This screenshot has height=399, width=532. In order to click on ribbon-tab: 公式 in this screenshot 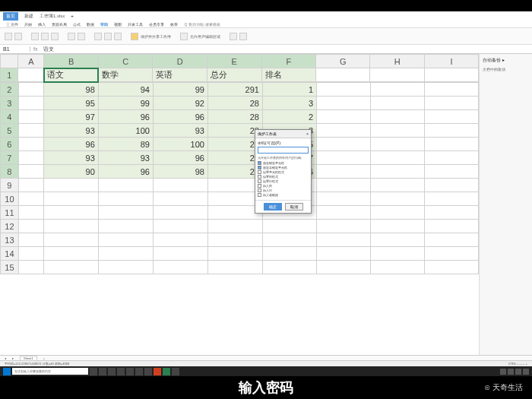, I will do `click(77, 24)`.